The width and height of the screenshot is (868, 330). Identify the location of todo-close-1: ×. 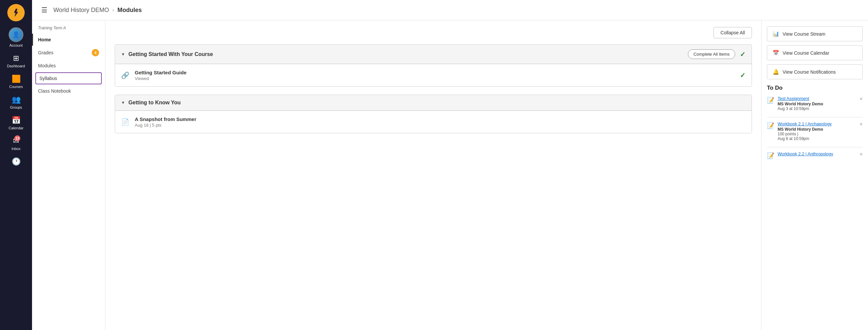
(861, 99).